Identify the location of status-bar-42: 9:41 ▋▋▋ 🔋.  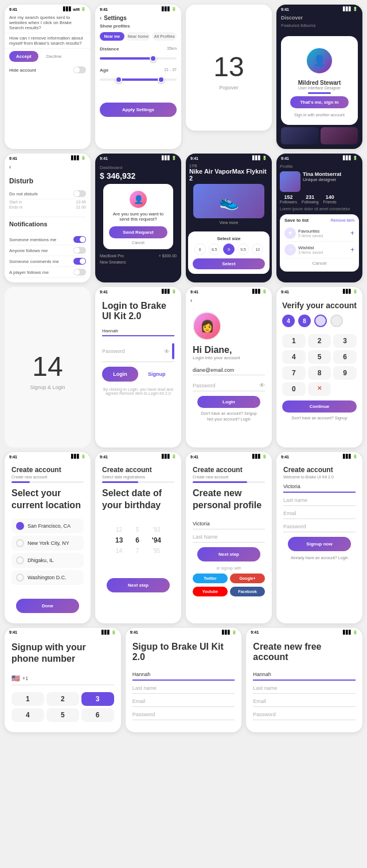
(138, 456).